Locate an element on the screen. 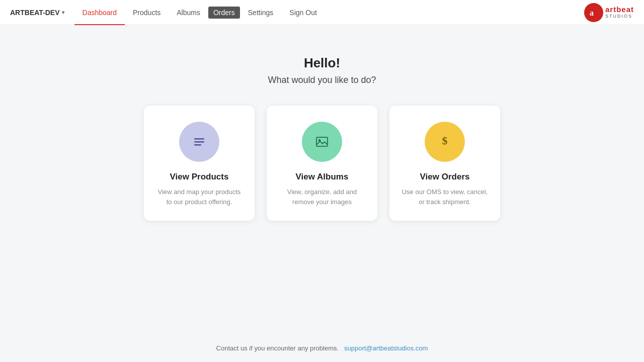 The width and height of the screenshot is (644, 362). orders-card-desc: Use our OMS to view, cancel, or track sh… is located at coordinates (445, 197).